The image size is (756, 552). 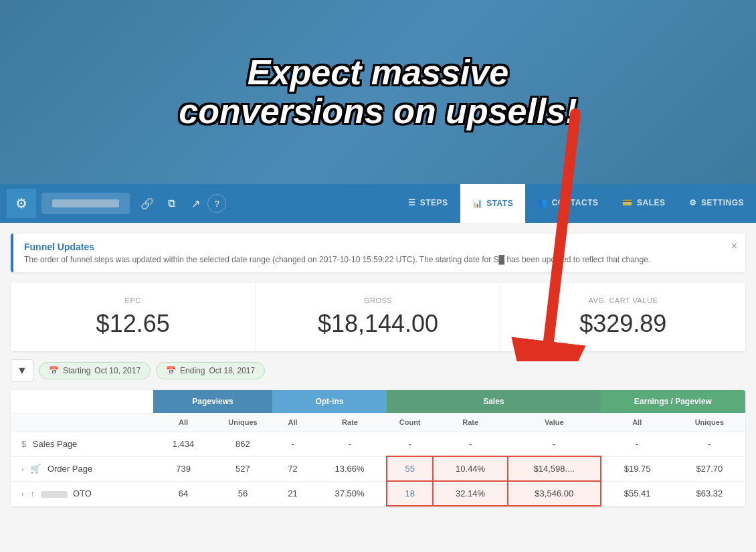 I want to click on external-link-icon: ↗, so click(x=195, y=203).